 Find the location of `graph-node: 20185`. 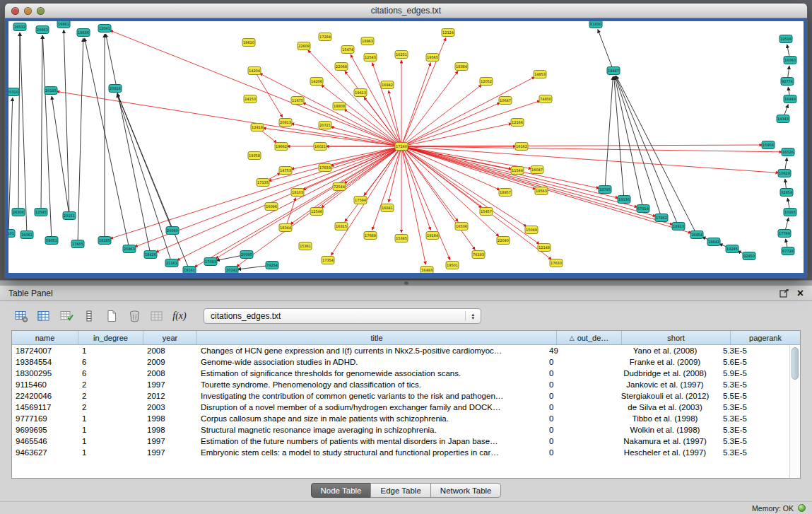

graph-node: 20185 is located at coordinates (51, 90).